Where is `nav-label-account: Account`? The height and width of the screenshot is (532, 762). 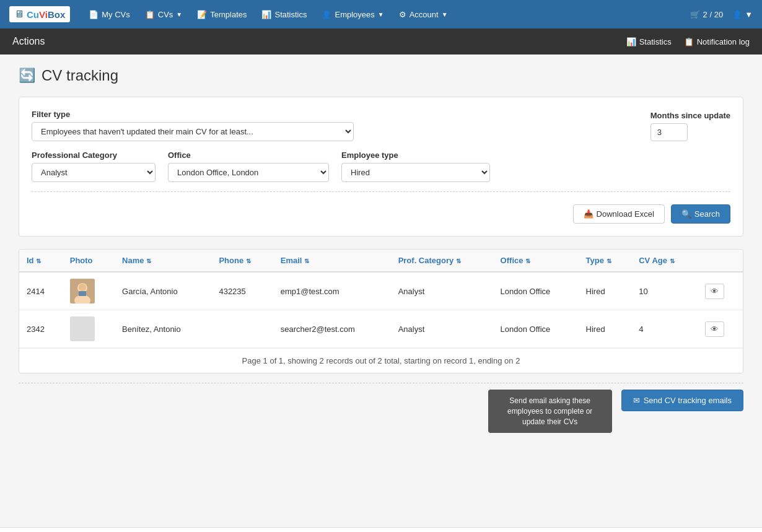
nav-label-account: Account is located at coordinates (424, 15).